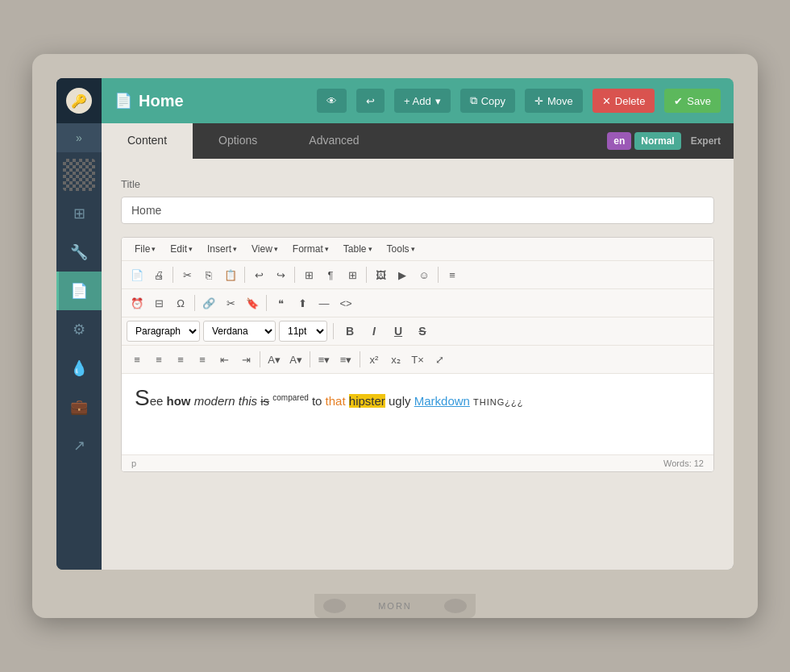  I want to click on editor-text-big-s: S, so click(142, 398).